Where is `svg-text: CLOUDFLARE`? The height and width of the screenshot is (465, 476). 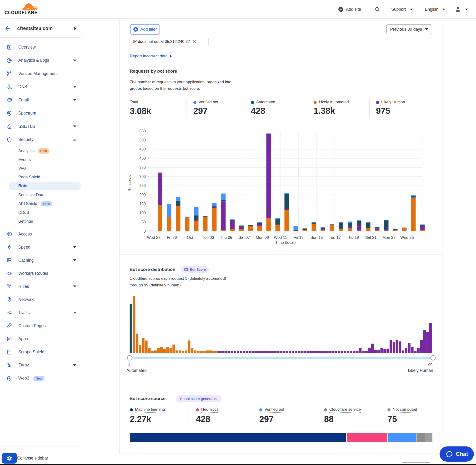
svg-text: CLOUDFLARE is located at coordinates (21, 12).